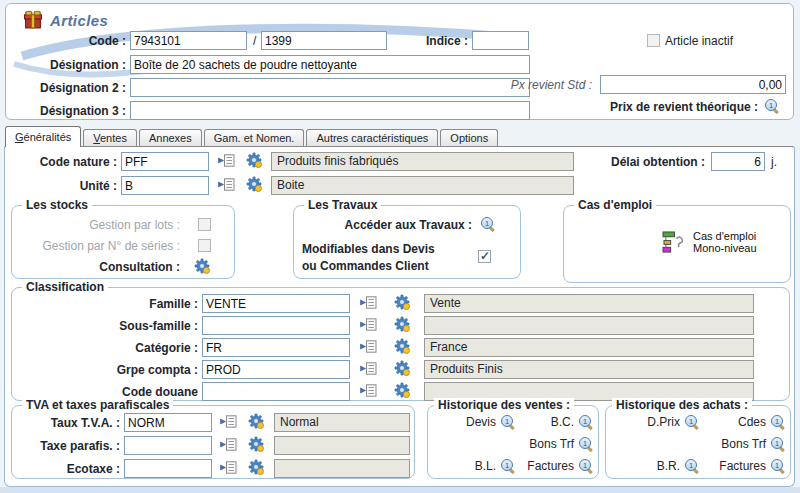 The height and width of the screenshot is (493, 800). What do you see at coordinates (473, 422) in the screenshot?
I see `devis-history-item: Devis` at bounding box center [473, 422].